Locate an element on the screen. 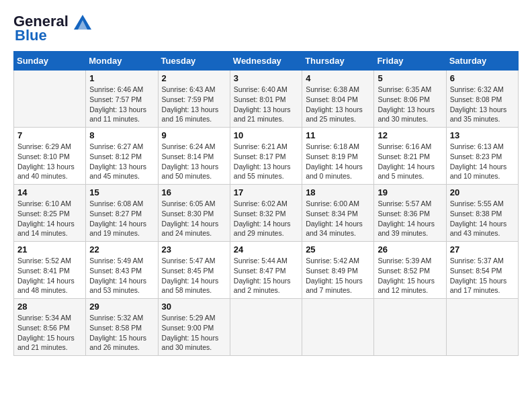  day-number: 25 is located at coordinates (338, 250).